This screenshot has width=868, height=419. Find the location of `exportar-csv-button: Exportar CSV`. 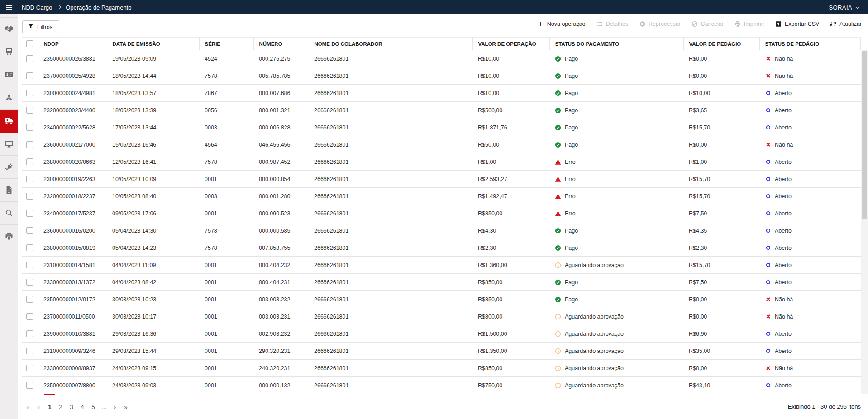

exportar-csv-button: Exportar CSV is located at coordinates (797, 24).